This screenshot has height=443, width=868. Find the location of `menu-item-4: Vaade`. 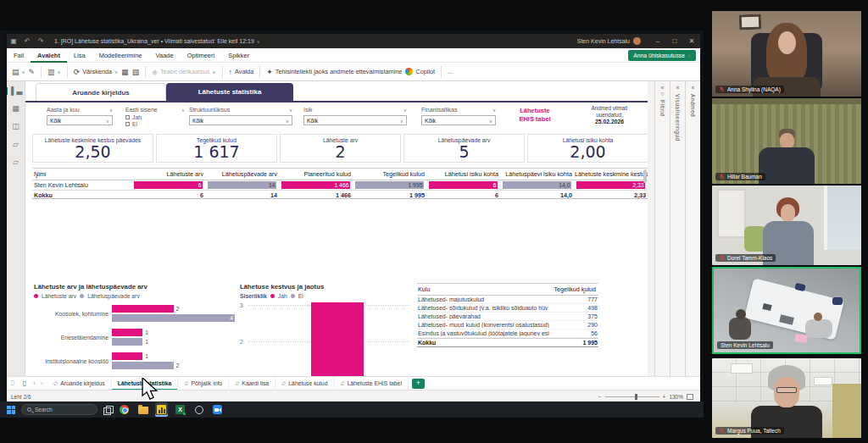

menu-item-4: Vaade is located at coordinates (164, 56).